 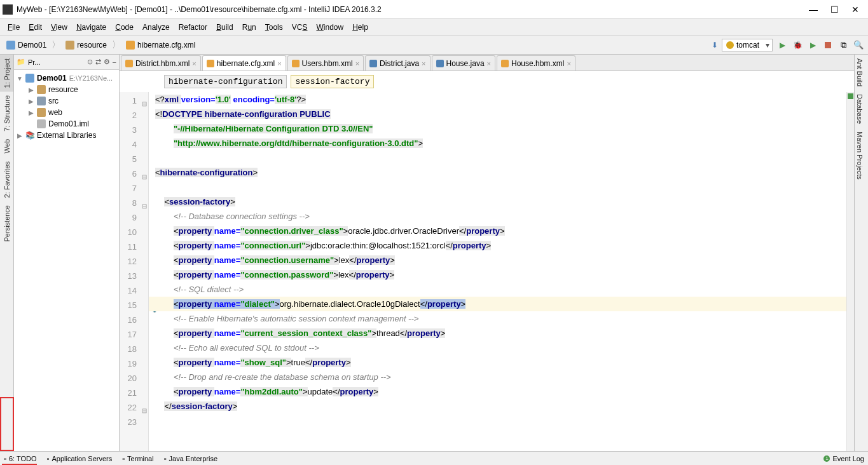 I want to click on menu-vcs: VCS, so click(x=300, y=27).